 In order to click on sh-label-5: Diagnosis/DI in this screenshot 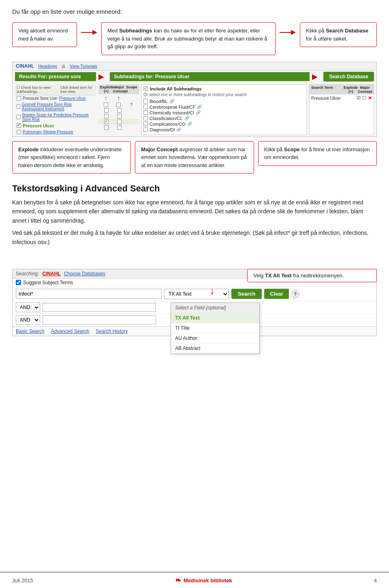, I will do `click(162, 130)`.